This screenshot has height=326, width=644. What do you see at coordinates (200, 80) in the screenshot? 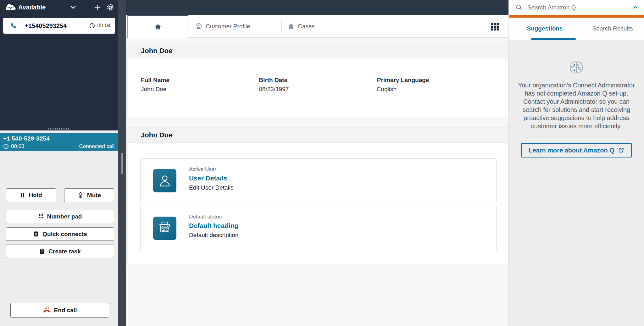
I see `field-label: Full Name` at bounding box center [200, 80].